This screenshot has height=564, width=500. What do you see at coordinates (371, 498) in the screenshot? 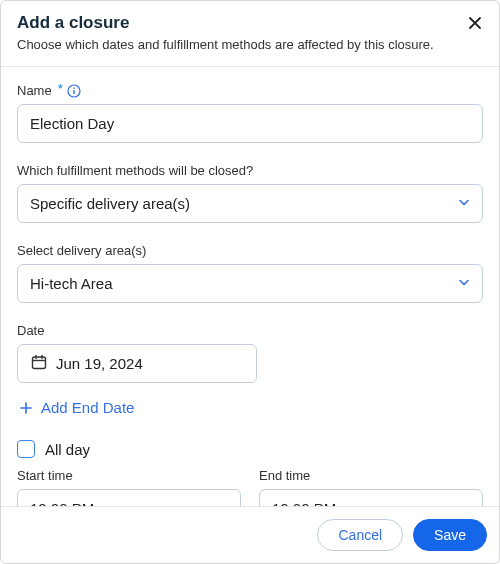
I see `end-time-input` at bounding box center [371, 498].